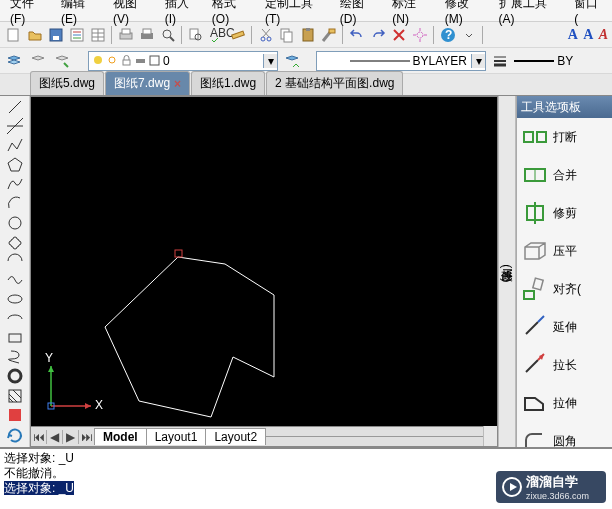 This screenshot has height=509, width=612. I want to click on polygon-icon, so click(15, 165).